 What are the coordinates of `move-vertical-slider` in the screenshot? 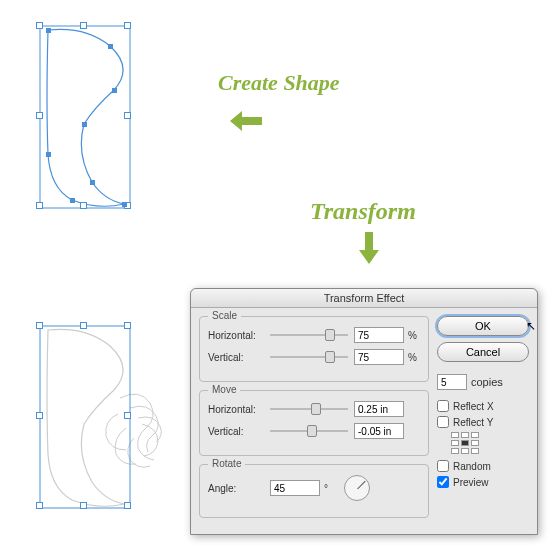 It's located at (309, 431).